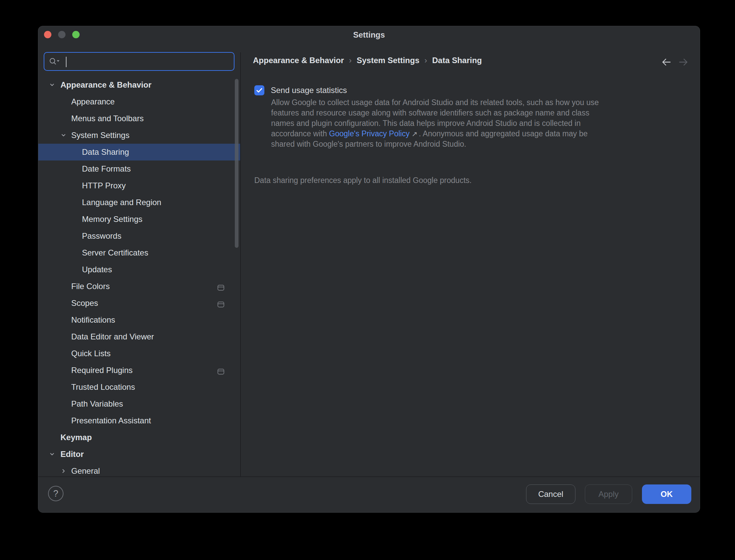 This screenshot has width=735, height=560. Describe the element at coordinates (259, 90) in the screenshot. I see `checkmark-icon` at that location.